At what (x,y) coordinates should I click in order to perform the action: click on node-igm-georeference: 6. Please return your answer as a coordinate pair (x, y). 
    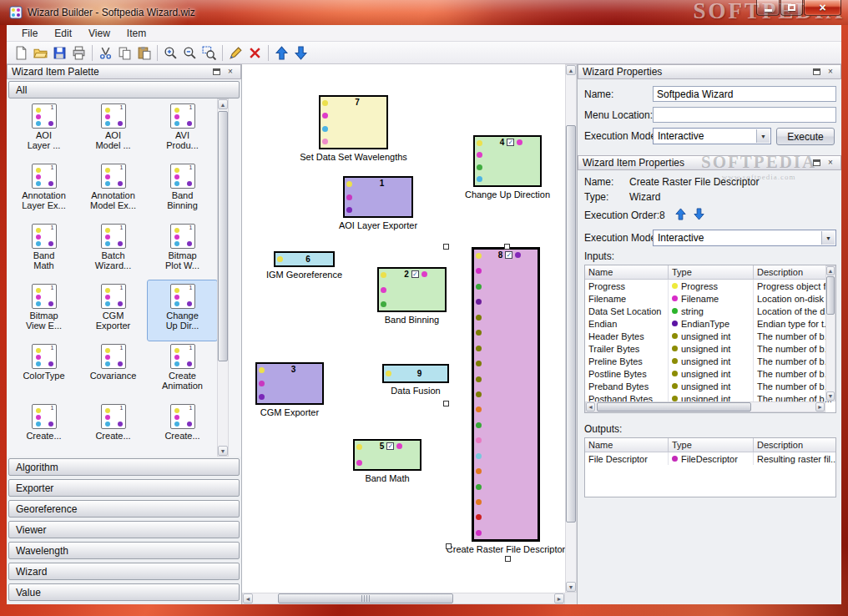
    Looking at the image, I should click on (304, 259).